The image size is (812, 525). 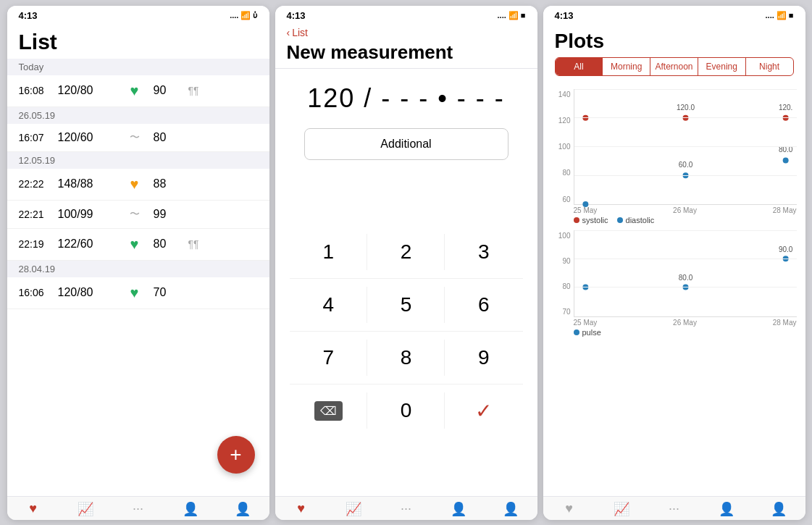 I want to click on key-4: 4, so click(x=329, y=305).